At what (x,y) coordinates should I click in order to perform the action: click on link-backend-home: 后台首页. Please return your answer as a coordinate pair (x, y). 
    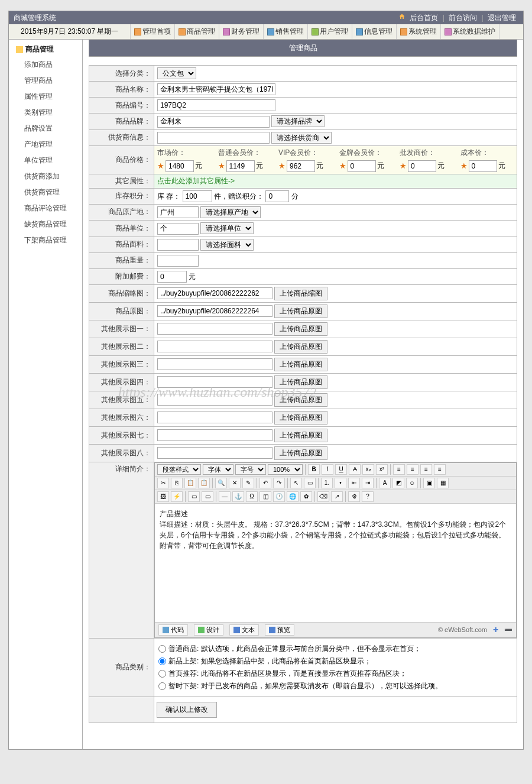
    Looking at the image, I should click on (424, 18).